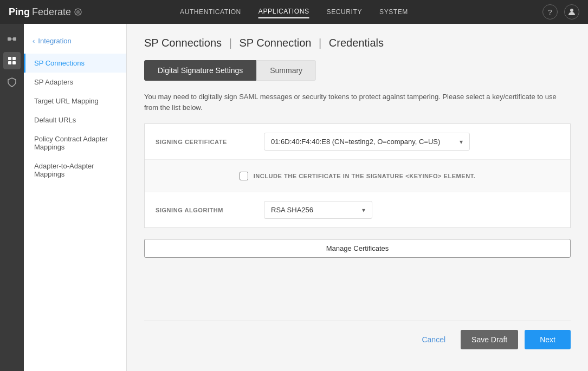 The height and width of the screenshot is (371, 588). What do you see at coordinates (550, 12) in the screenshot?
I see `help-icon: ?` at bounding box center [550, 12].